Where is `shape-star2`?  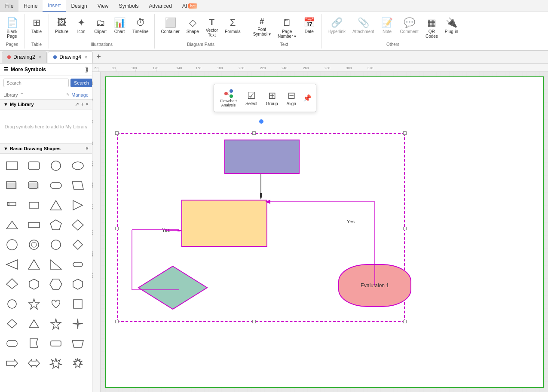 shape-star2 is located at coordinates (56, 324).